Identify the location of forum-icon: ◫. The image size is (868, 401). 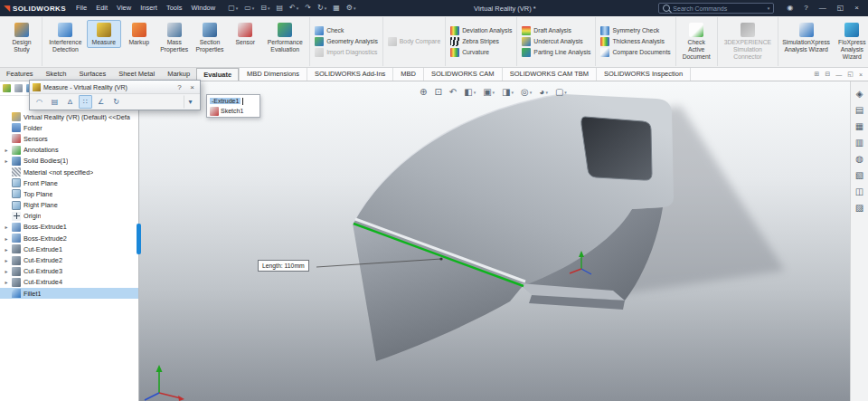
(859, 192).